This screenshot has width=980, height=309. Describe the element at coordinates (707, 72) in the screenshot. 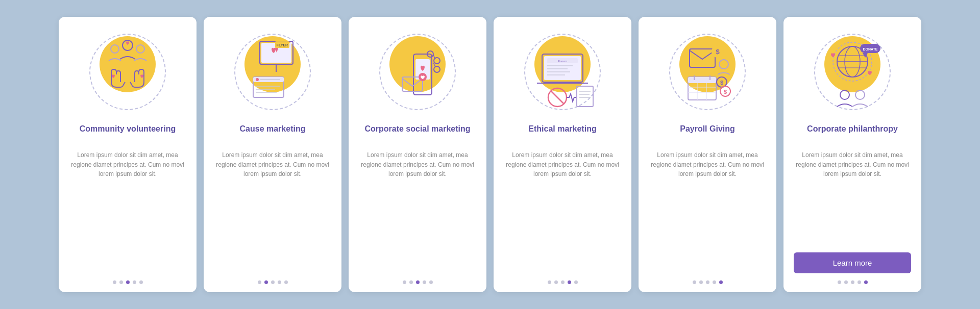

I see `illustration-payroll-giving: $ $ $` at that location.